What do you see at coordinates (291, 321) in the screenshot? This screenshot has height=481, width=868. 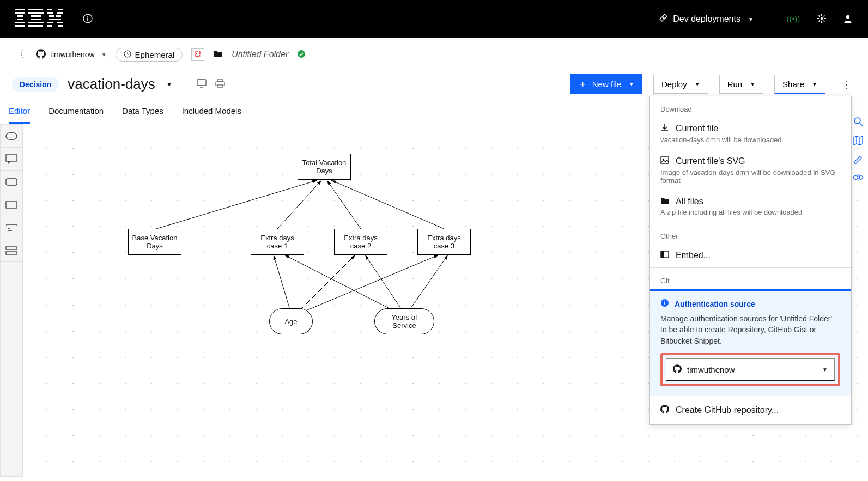 I see `node-age: Age` at bounding box center [291, 321].